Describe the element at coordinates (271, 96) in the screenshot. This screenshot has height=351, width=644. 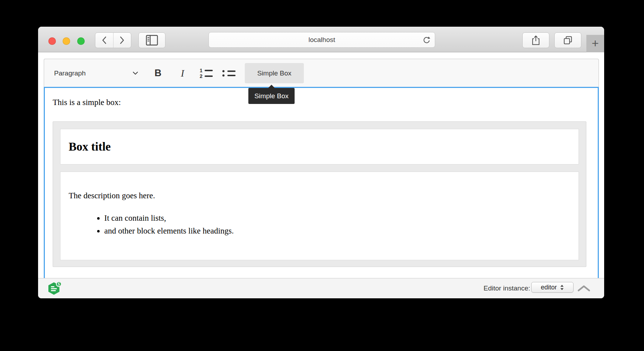
I see `tooltip-label: Simple Box` at that location.